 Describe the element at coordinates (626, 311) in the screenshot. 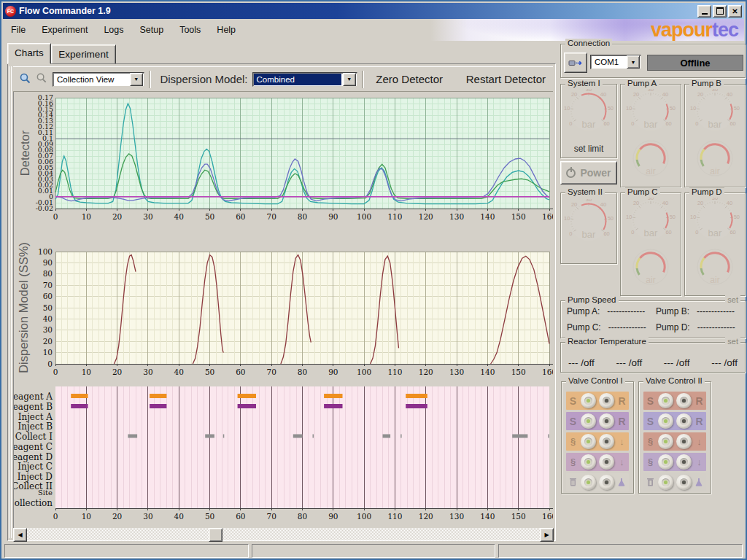

I see `pump-a-speed-value: -------------` at that location.